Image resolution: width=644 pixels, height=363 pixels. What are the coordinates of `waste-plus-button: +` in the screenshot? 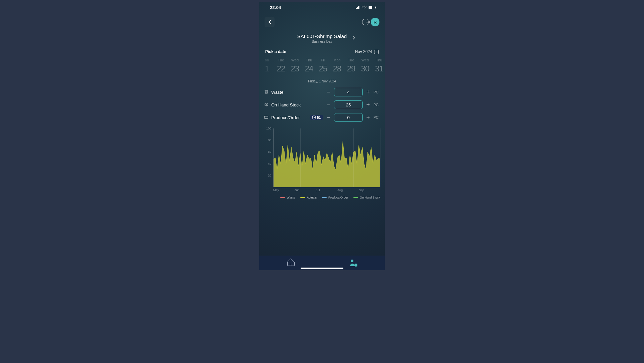 It's located at (368, 92).